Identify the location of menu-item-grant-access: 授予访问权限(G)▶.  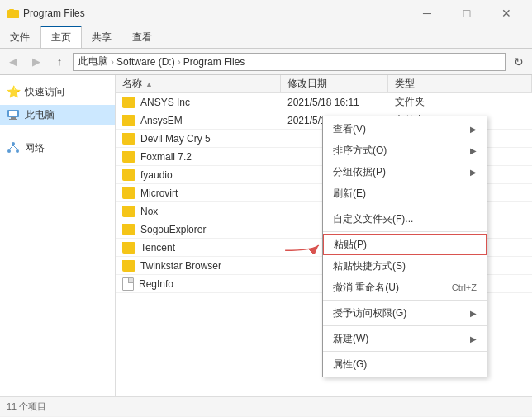
(405, 313).